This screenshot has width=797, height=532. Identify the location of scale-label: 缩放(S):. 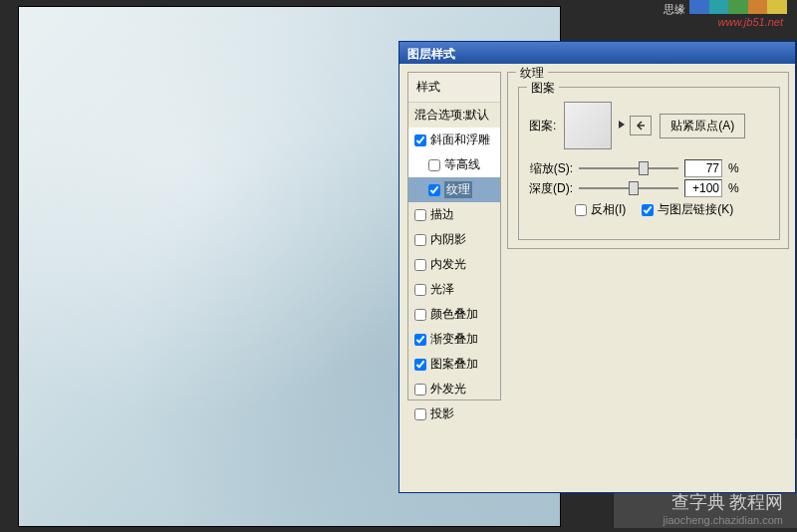
(551, 169).